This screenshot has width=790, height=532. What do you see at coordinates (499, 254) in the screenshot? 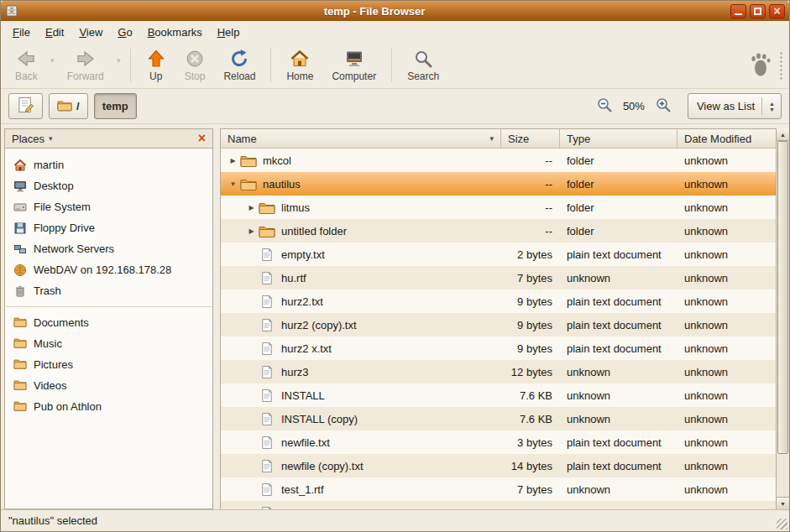
I see `table-row: empty.txt2 bytesplain text documentunkno…` at bounding box center [499, 254].